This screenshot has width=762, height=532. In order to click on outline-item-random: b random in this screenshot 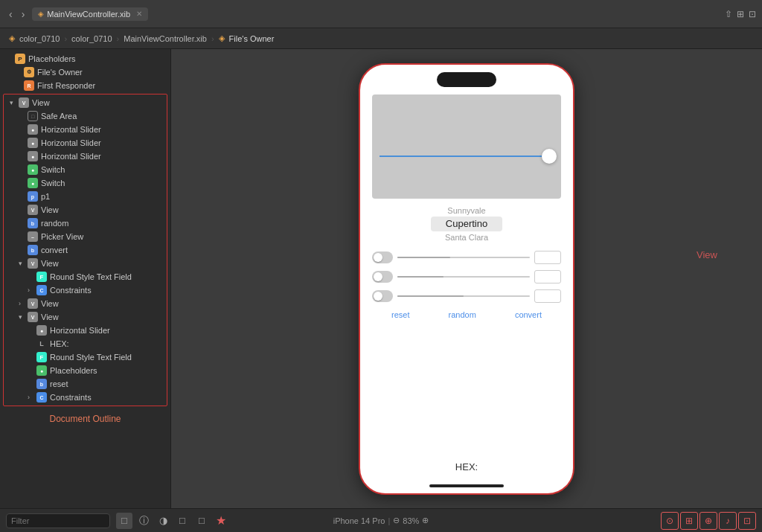, I will do `click(85, 223)`.